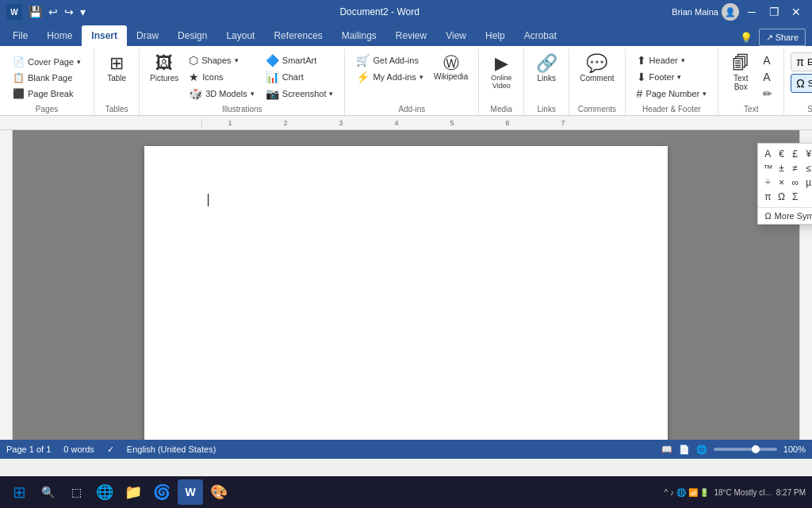 This screenshot has height=508, width=812. Describe the element at coordinates (162, 492) in the screenshot. I see `taskbar-chrome: 🌀` at that location.